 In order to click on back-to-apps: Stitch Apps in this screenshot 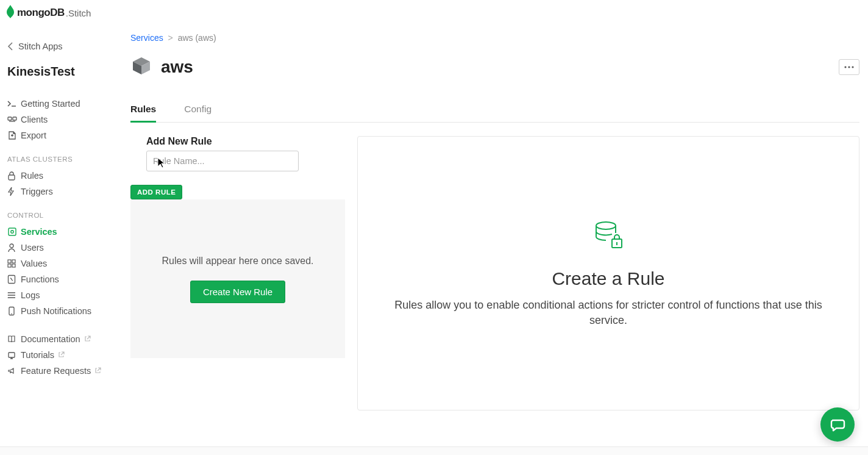, I will do `click(61, 46)`.